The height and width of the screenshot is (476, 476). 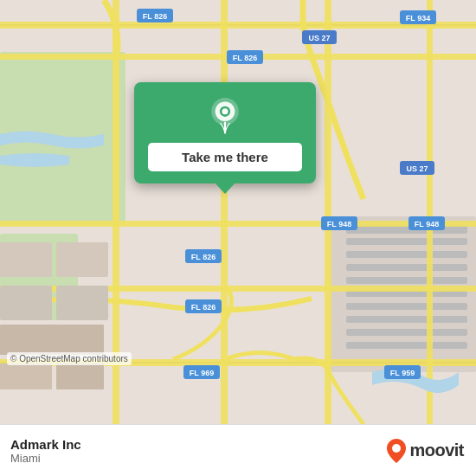 What do you see at coordinates (402, 373) in the screenshot?
I see `svg-text: FL 959` at bounding box center [402, 373].